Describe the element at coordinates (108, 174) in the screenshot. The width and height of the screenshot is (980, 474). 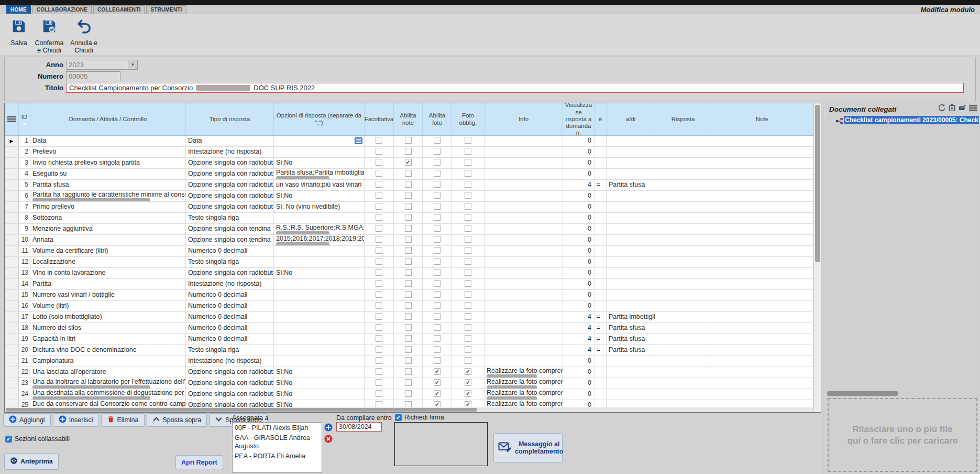
I see `cell-domanda: Eseguito su` at that location.